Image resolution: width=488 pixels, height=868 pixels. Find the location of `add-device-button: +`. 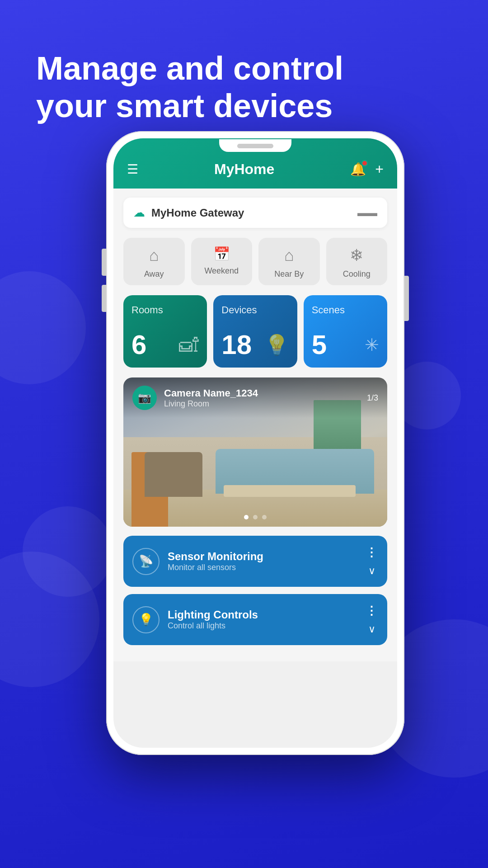

add-device-button: + is located at coordinates (380, 169).